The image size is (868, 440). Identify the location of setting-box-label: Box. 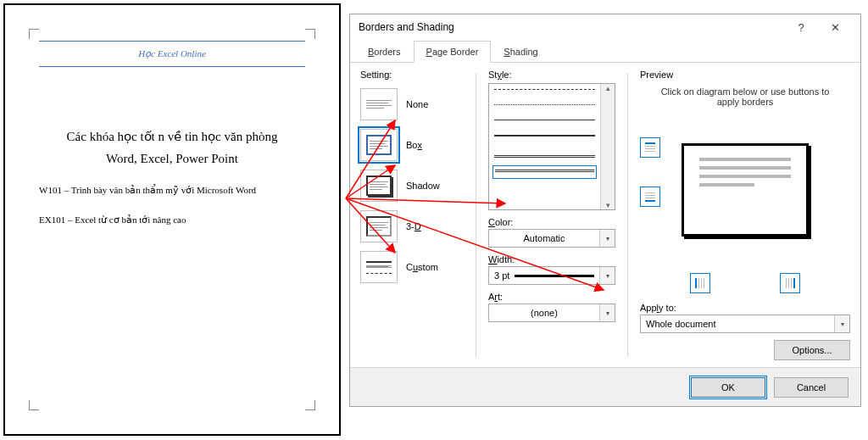
(414, 145).